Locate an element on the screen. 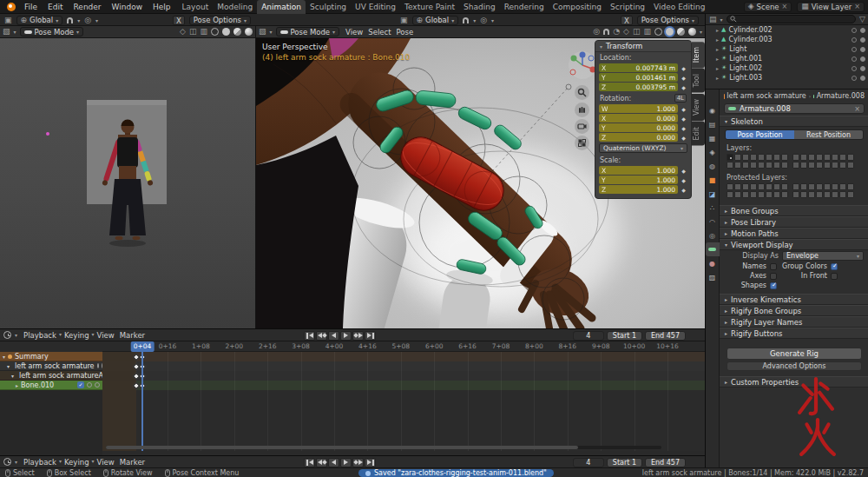 The image size is (868, 477). frame-start-field: Start 1 is located at coordinates (625, 335).